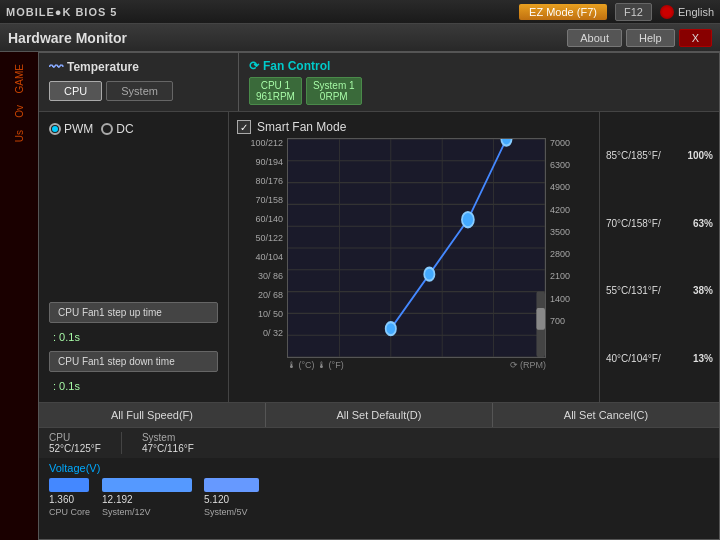  What do you see at coordinates (660, 156) in the screenshot?
I see `threshold-row-0: 85°C/185°F/ 100%` at bounding box center [660, 156].